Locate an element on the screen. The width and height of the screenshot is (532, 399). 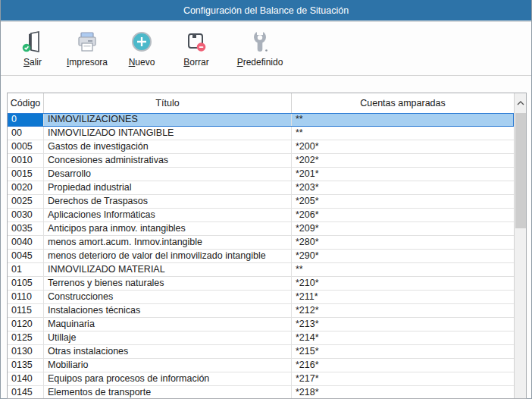
impresora-label: Impresora is located at coordinates (87, 62).